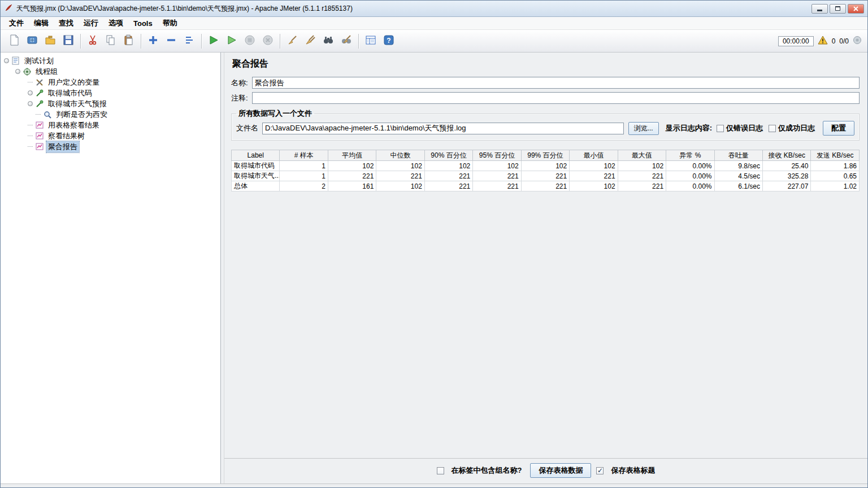  What do you see at coordinates (787, 156) in the screenshot?
I see `table-header-cell: 接收 KB/sec` at bounding box center [787, 156].